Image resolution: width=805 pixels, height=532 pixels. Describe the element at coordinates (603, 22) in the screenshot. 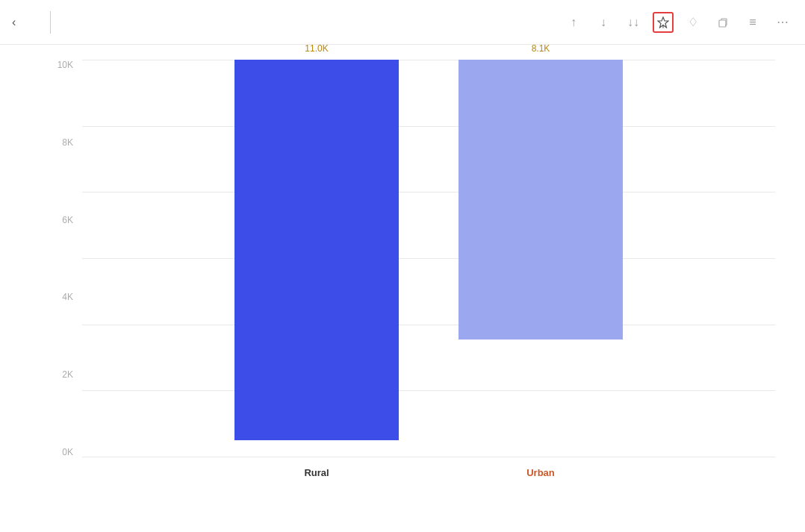

I see `sort-desc-icon: ↓` at that location.